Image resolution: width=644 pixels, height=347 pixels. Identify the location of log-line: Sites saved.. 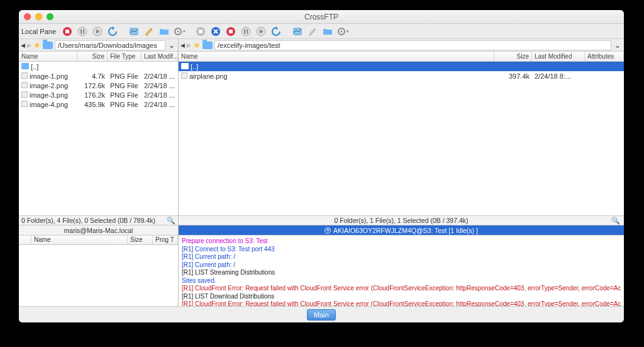
(401, 281).